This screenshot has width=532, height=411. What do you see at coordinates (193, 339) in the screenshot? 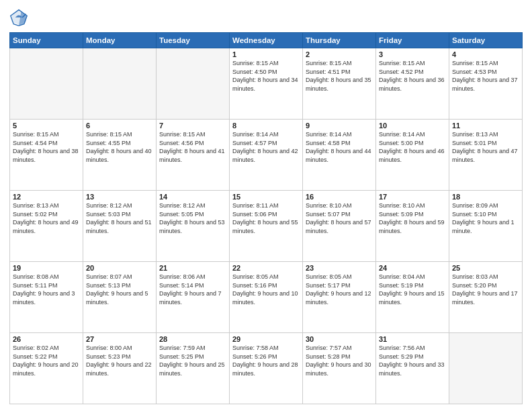
I see `day-number: 28` at bounding box center [193, 339].